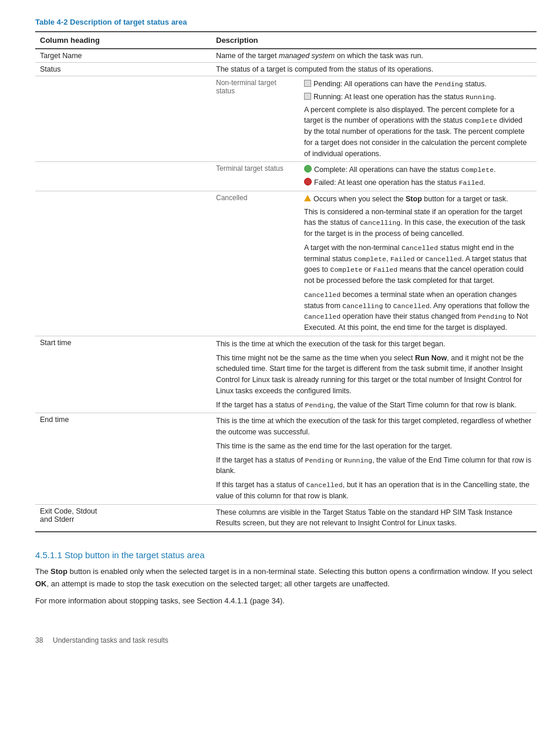 This screenshot has width=560, height=746. I want to click on table-row: Target Name Name of the target managed s…, so click(286, 56).